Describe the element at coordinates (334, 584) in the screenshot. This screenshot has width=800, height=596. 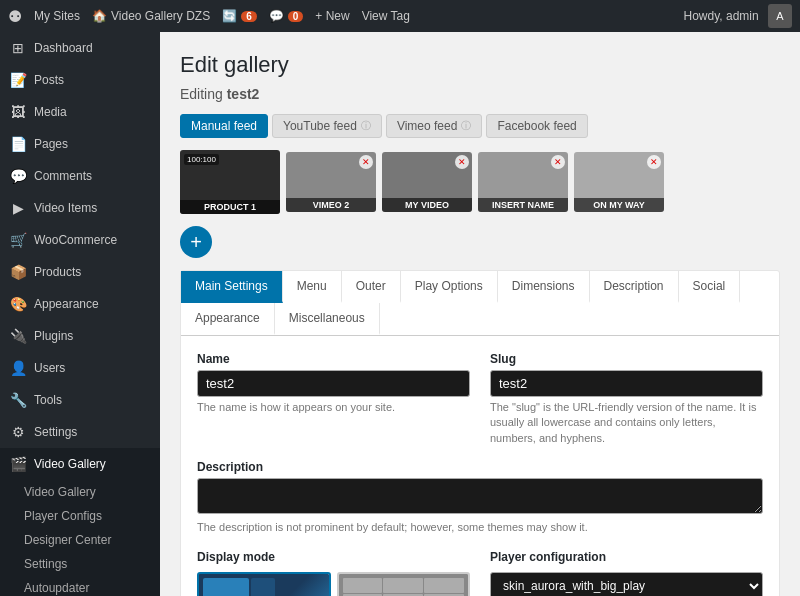
I see `display-modes: Gallery` at that location.